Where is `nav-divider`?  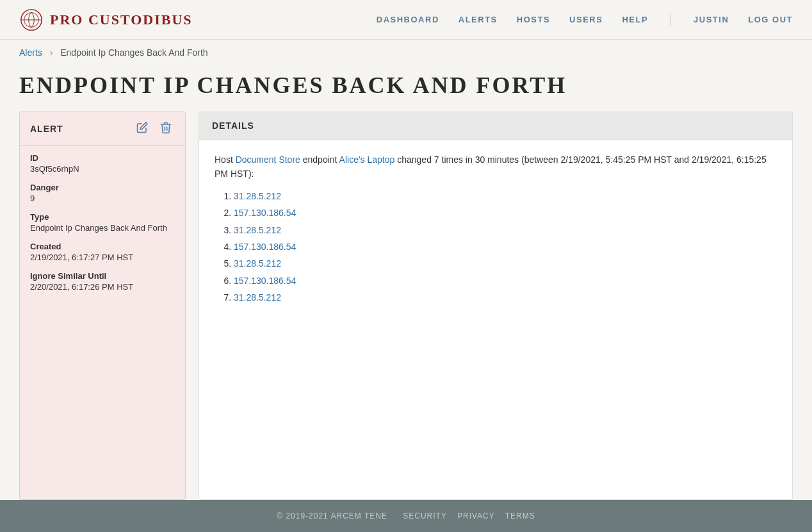 nav-divider is located at coordinates (671, 20).